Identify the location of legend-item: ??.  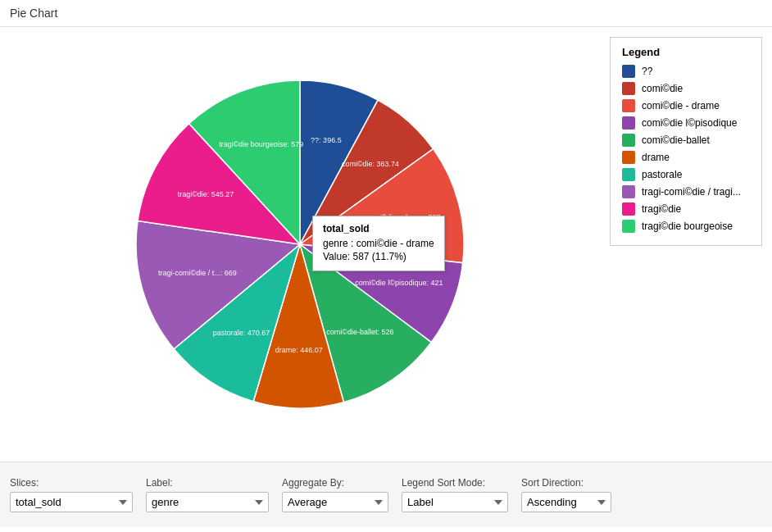
(686, 71).